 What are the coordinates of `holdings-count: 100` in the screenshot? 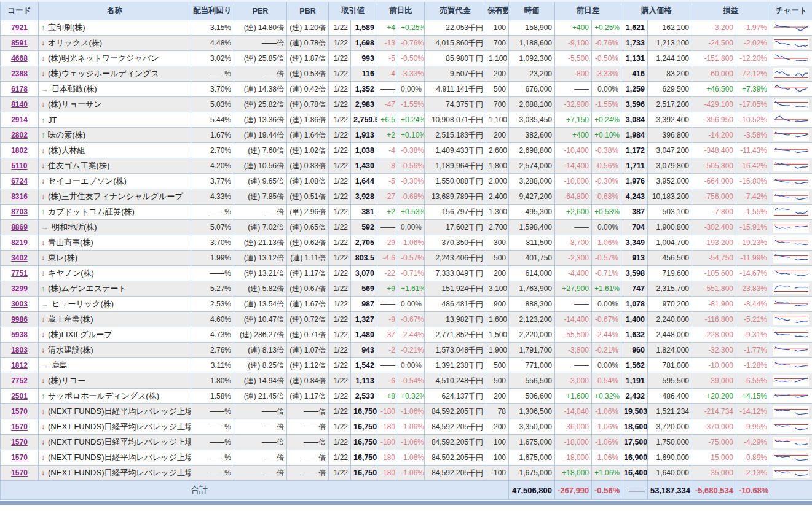 It's located at (498, 442).